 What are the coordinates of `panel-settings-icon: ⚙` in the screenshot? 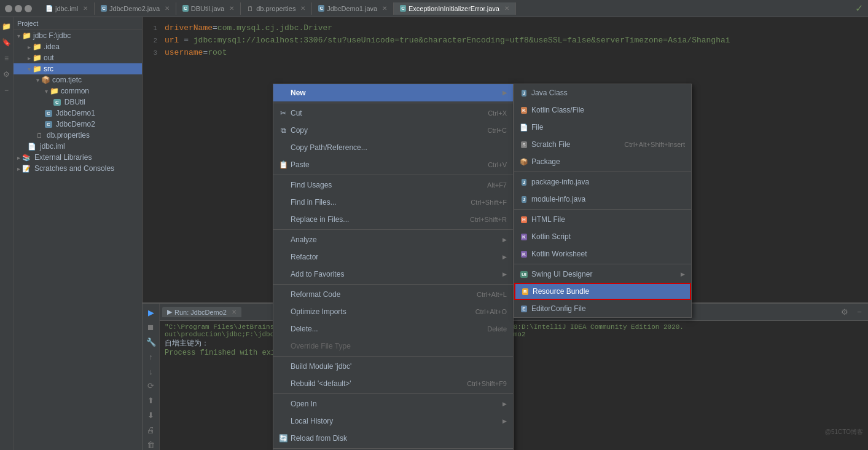 It's located at (845, 312).